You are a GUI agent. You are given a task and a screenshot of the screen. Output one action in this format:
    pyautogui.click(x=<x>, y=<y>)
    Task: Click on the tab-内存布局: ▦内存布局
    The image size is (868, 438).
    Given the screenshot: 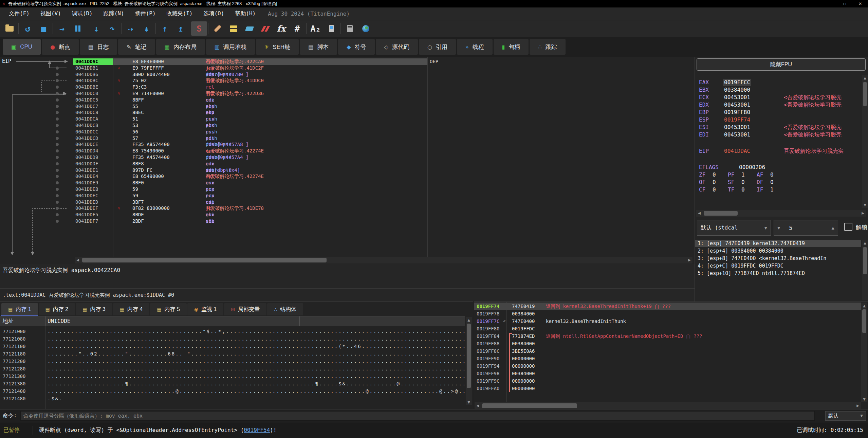 What is the action you would take?
    pyautogui.click(x=181, y=47)
    